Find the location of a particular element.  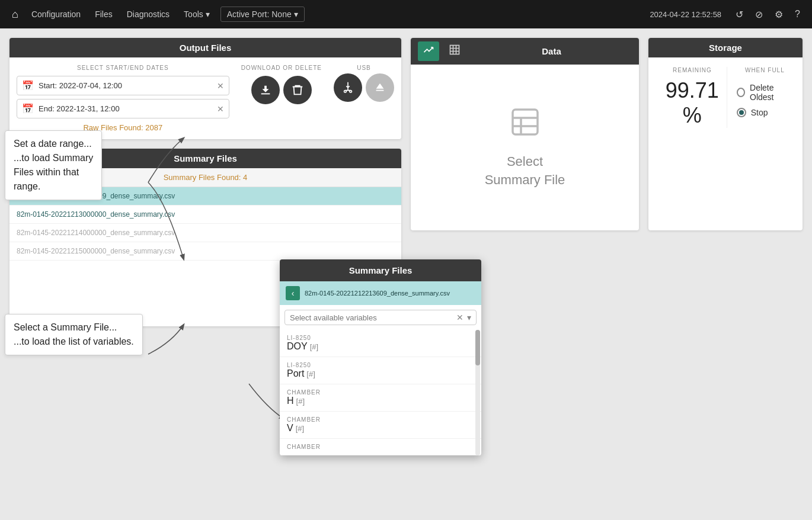

download-button is located at coordinates (266, 90).